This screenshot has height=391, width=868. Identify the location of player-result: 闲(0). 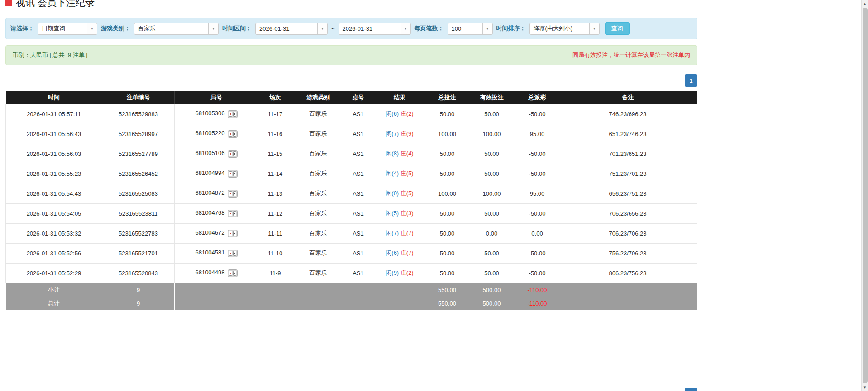
(392, 193).